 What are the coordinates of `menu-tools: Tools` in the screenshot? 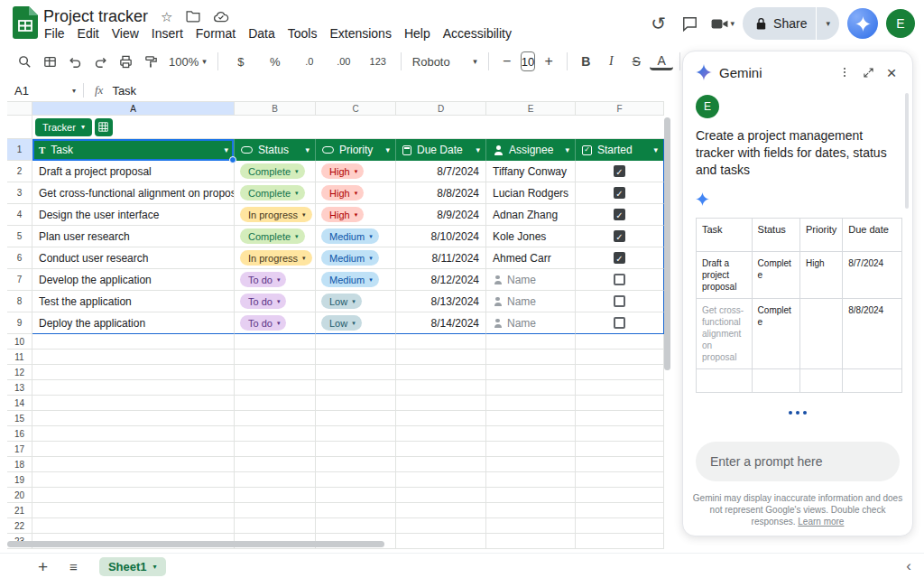 It's located at (303, 33).